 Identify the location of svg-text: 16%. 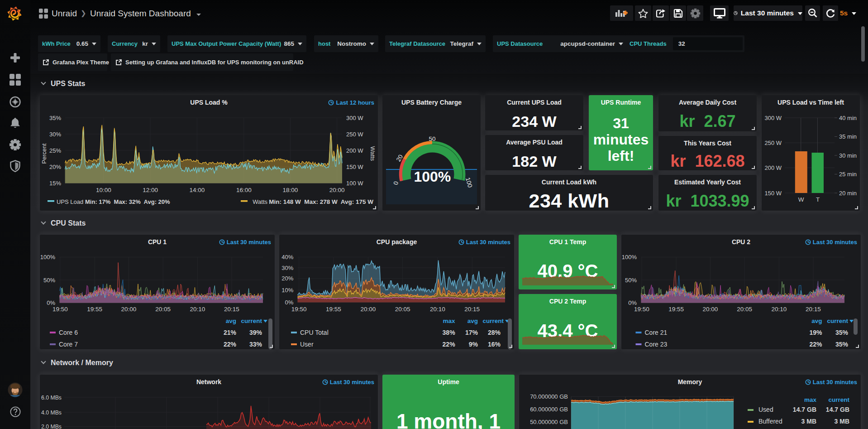
(494, 344).